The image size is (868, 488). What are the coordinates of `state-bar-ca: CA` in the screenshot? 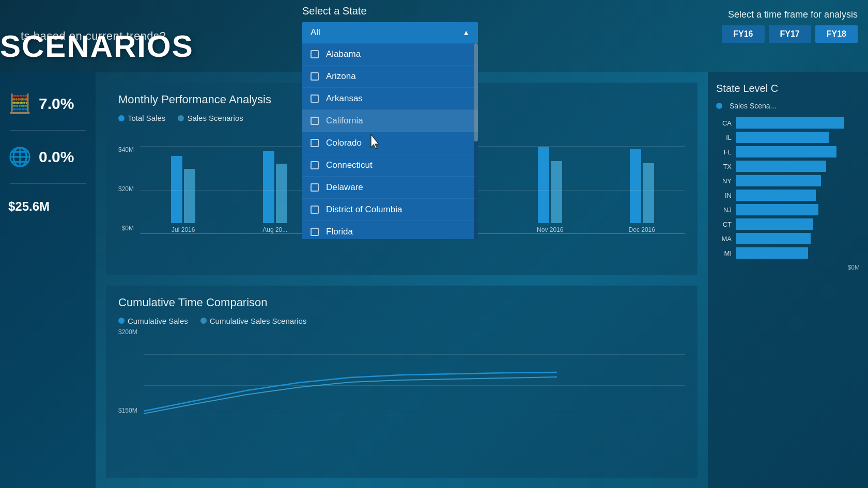 It's located at (788, 123).